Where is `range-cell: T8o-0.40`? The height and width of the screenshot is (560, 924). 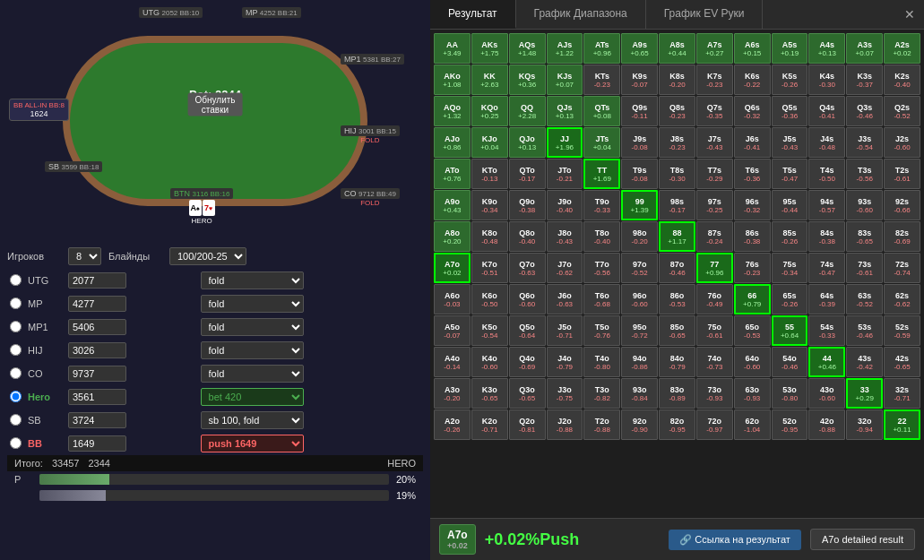
range-cell: T8o-0.40 is located at coordinates (602, 237).